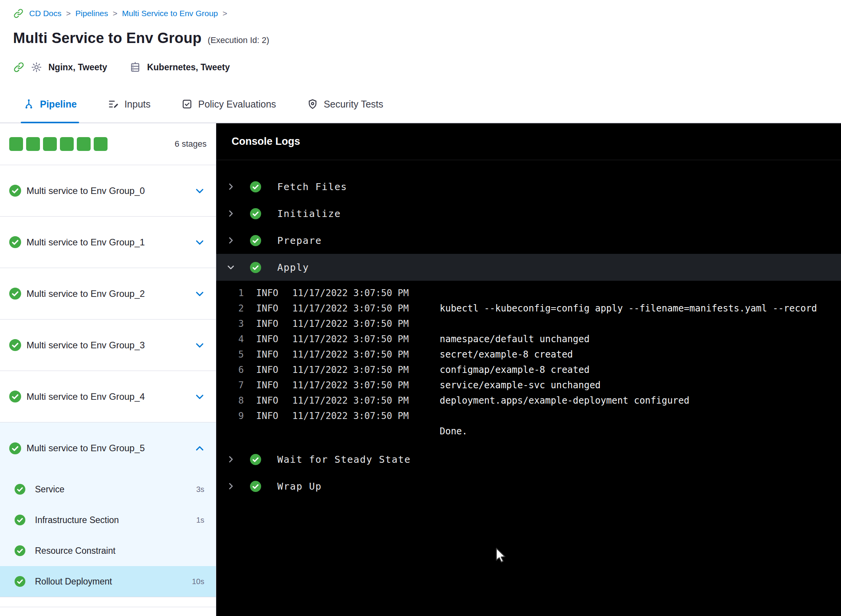 The width and height of the screenshot is (841, 616). What do you see at coordinates (111, 397) in the screenshot?
I see `stage-label: Multi service to Env Group_4` at bounding box center [111, 397].